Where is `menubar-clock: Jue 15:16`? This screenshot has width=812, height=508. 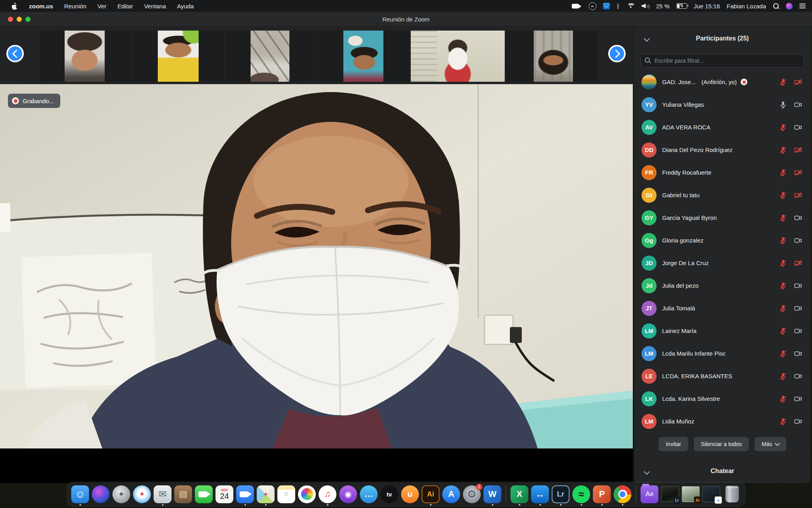
menubar-clock: Jue 15:16 is located at coordinates (707, 6).